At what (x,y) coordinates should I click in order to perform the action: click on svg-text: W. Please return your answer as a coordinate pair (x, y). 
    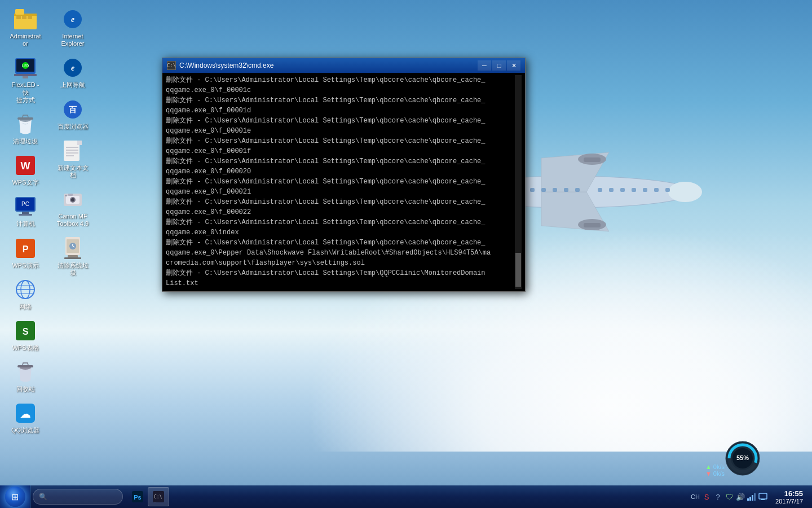
    Looking at the image, I should click on (26, 166).